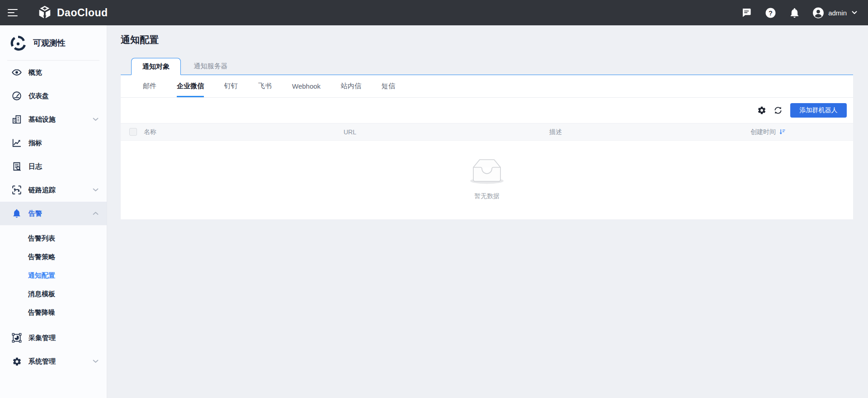 This screenshot has height=398, width=868. Describe the element at coordinates (13, 13) in the screenshot. I see `hamburger-menu-icon` at that location.